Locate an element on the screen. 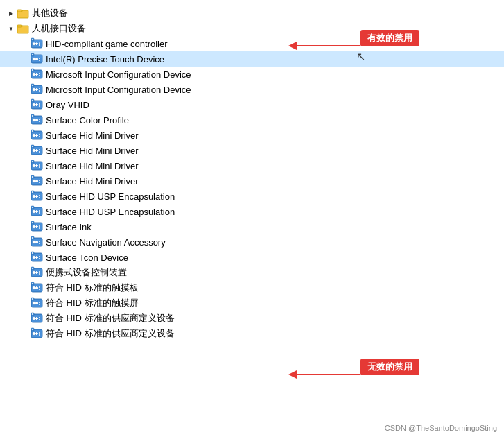 The image size is (504, 439). tree-item-usp-1: Surface HID USP Encapsulation is located at coordinates (252, 196).